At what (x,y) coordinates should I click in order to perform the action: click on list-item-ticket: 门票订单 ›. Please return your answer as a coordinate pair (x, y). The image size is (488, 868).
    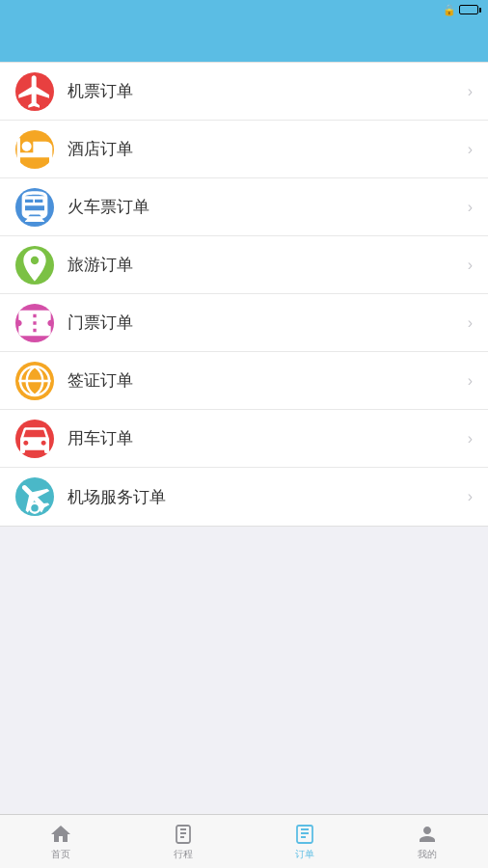
    Looking at the image, I should click on (244, 323).